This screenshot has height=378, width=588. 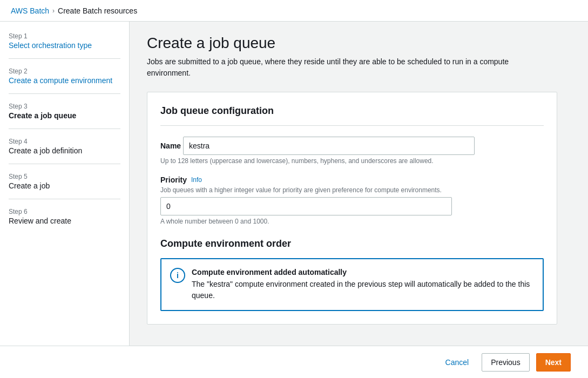 I want to click on previous-button: Previous, so click(x=505, y=362).